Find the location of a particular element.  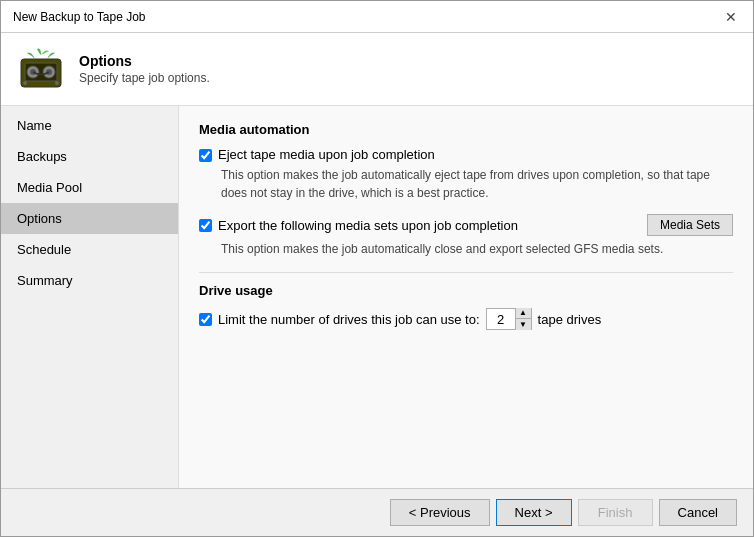

limit-drives-checkbox is located at coordinates (206, 320).